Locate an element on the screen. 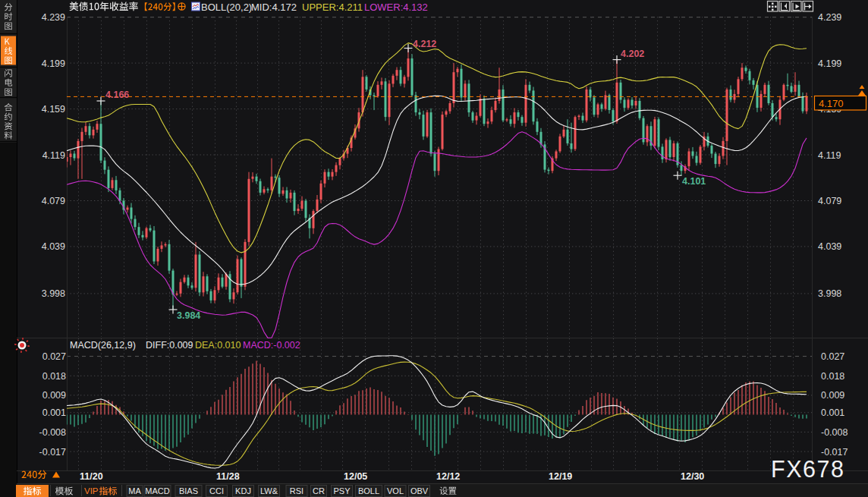  svg-text: MID:4.172 is located at coordinates (274, 8).